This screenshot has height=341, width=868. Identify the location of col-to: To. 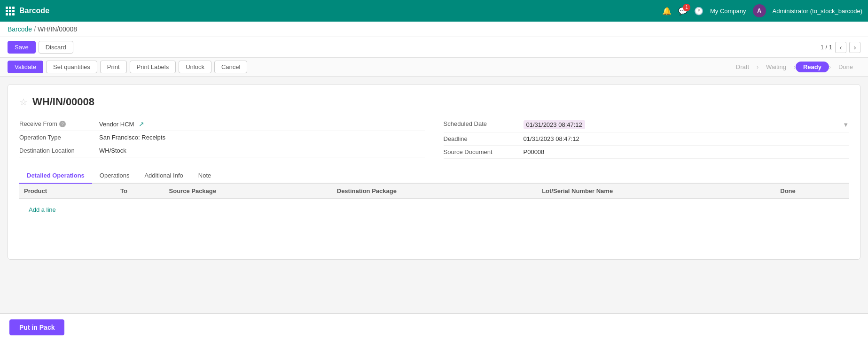
(140, 191).